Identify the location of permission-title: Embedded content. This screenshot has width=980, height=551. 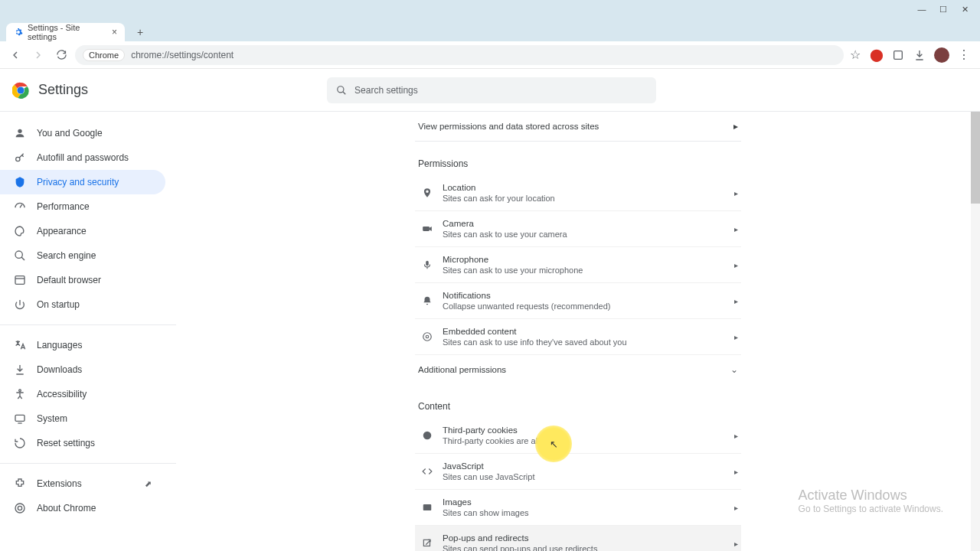
(588, 331).